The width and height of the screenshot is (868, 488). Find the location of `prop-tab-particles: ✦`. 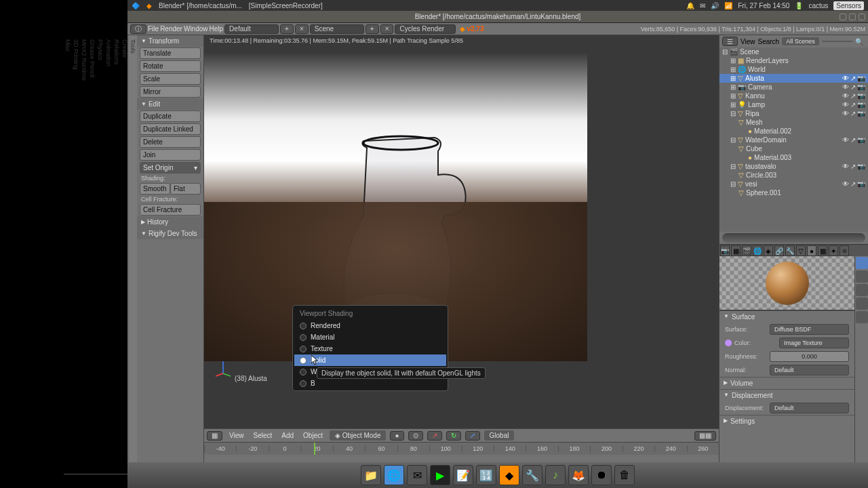

prop-tab-particles: ✦ is located at coordinates (833, 251).